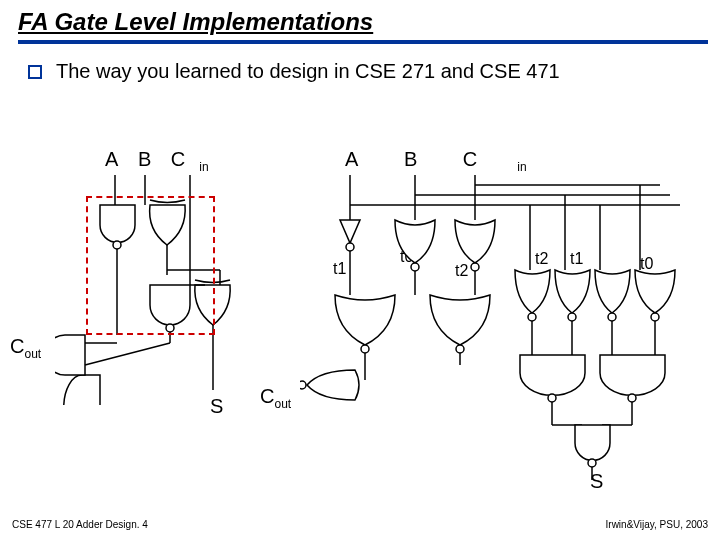  What do you see at coordinates (197, 159) in the screenshot?
I see `label-cin: Cin` at bounding box center [197, 159].